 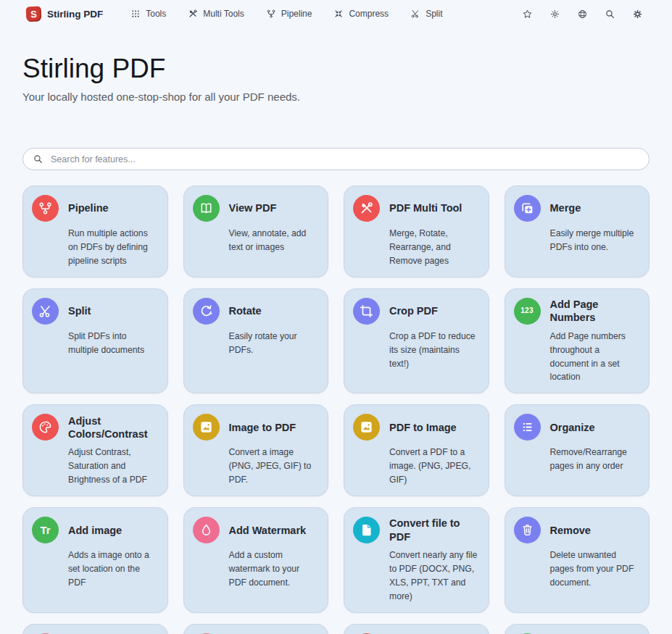 What do you see at coordinates (96, 341) in the screenshot?
I see `feature-card: Split Split PDFs into multiple documents` at bounding box center [96, 341].